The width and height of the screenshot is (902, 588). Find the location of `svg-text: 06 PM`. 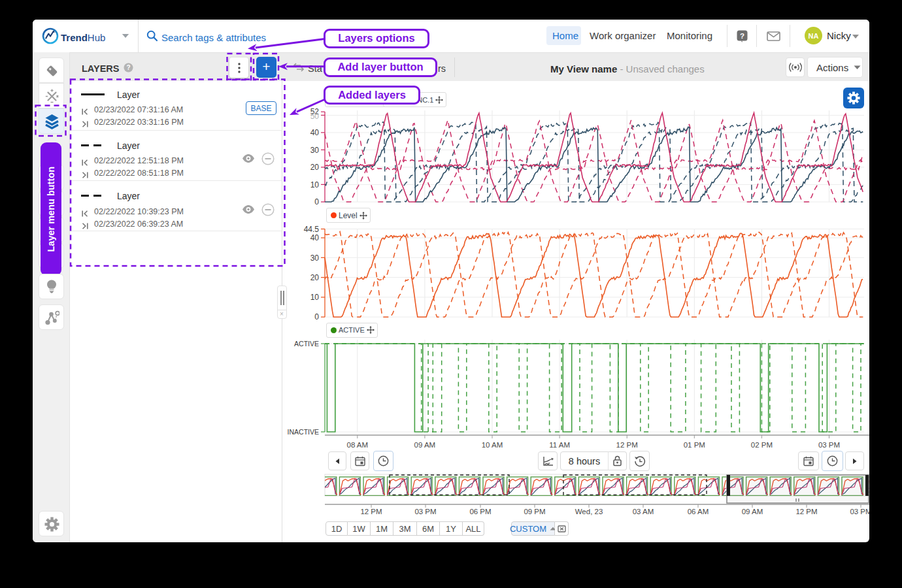

svg-text: 06 PM is located at coordinates (480, 512).